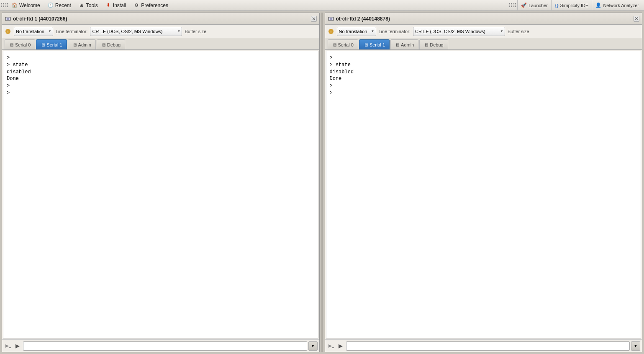 Image resolution: width=644 pixels, height=354 pixels. I want to click on panel-1-input-field, so click(165, 346).